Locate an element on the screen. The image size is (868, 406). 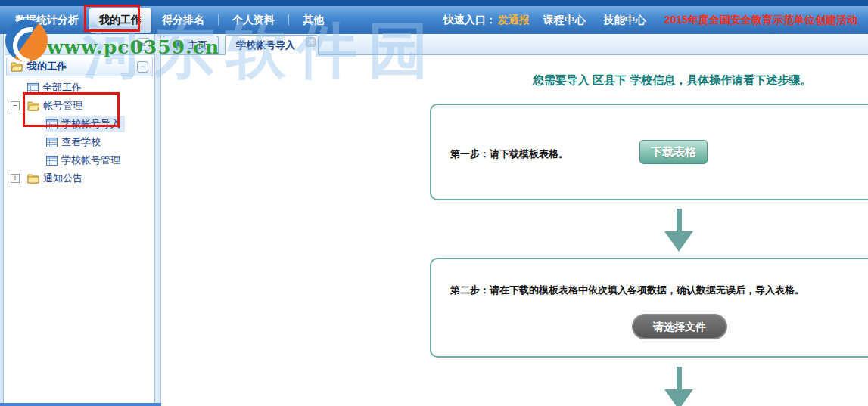
tab-label: 主页 is located at coordinates (198, 45).